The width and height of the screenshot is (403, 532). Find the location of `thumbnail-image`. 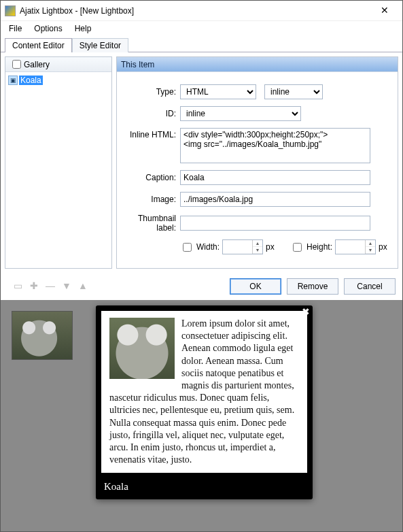

thumbnail-image is located at coordinates (42, 335).